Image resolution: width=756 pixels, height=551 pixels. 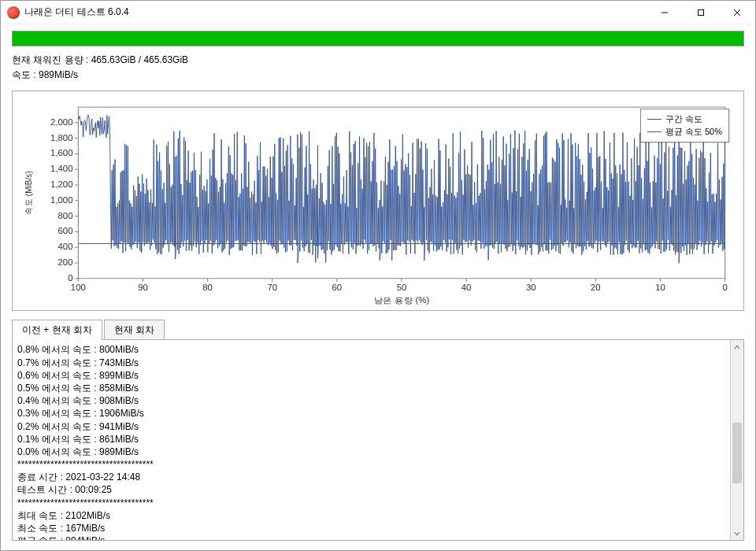 I want to click on svg-text: 1,000, so click(x=61, y=200).